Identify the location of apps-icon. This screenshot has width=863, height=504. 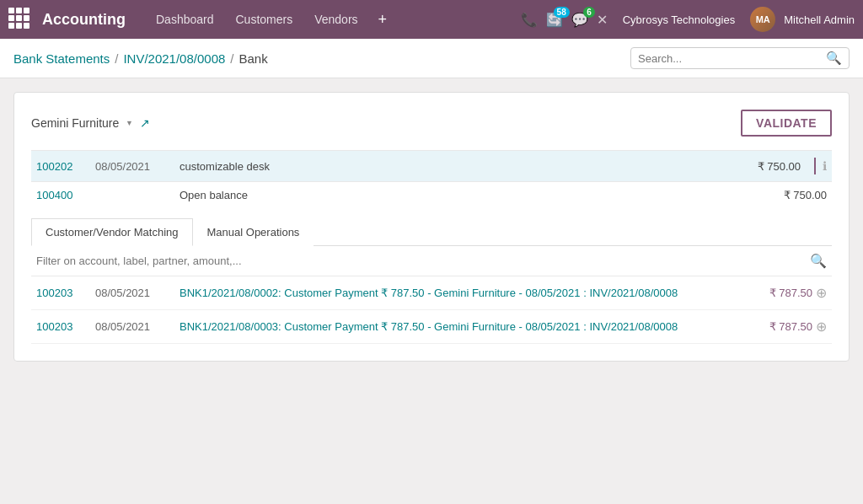
(20, 19).